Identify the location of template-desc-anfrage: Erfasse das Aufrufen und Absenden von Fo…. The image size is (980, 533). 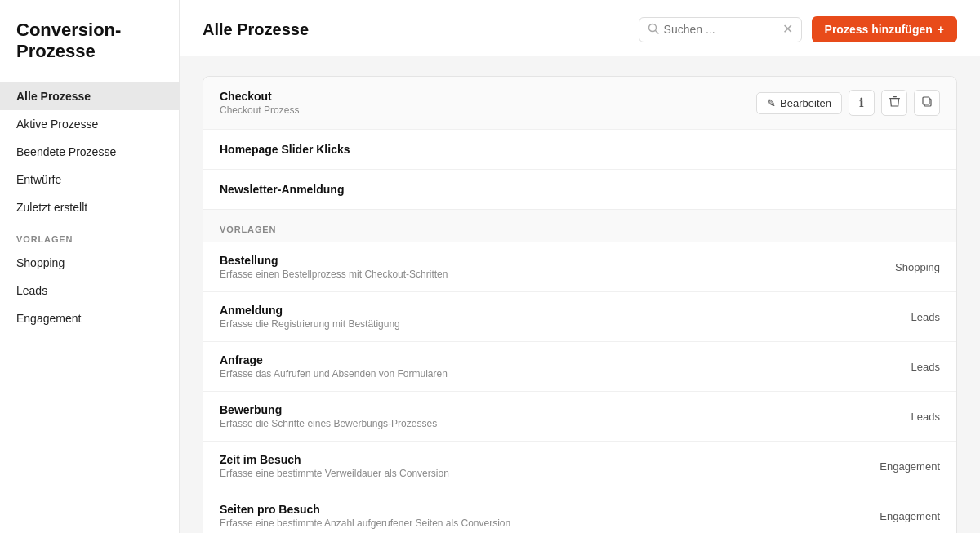
(333, 374).